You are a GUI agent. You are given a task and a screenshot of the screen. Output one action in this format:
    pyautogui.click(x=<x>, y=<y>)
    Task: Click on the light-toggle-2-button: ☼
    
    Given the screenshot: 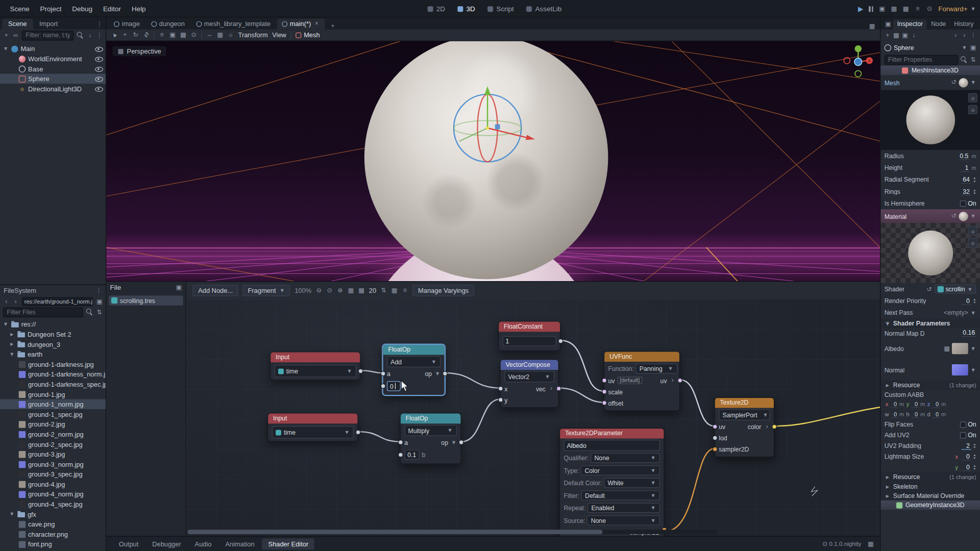 What is the action you would take?
    pyautogui.click(x=973, y=243)
    